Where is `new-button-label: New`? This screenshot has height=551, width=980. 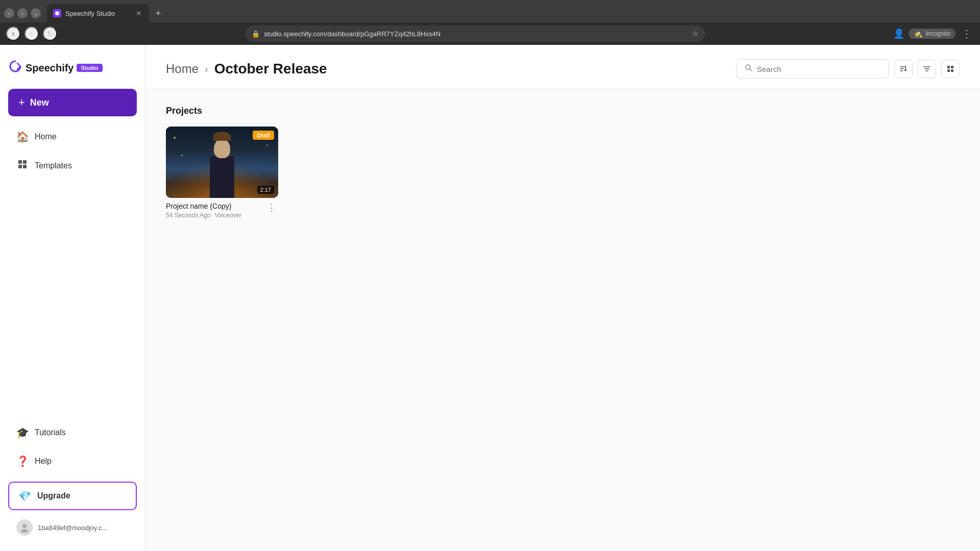 new-button-label: New is located at coordinates (40, 103).